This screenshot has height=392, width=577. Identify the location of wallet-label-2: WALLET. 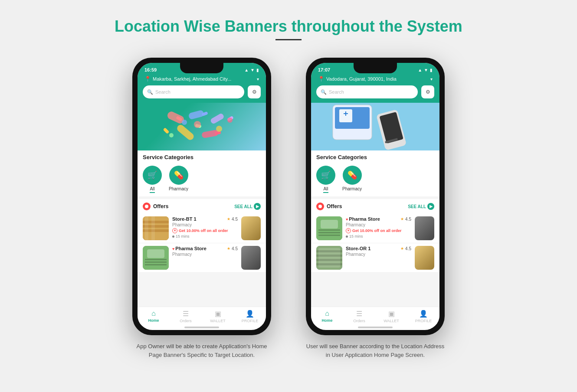
(391, 321).